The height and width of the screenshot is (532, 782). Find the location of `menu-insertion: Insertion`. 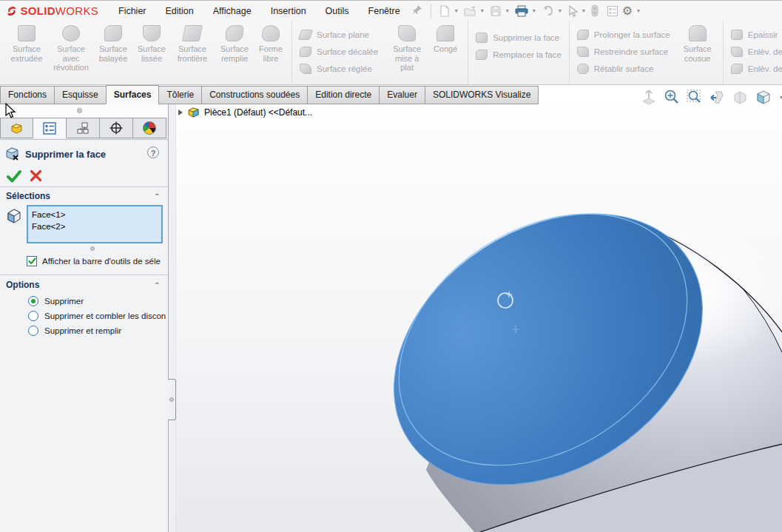

menu-insertion: Insertion is located at coordinates (289, 11).